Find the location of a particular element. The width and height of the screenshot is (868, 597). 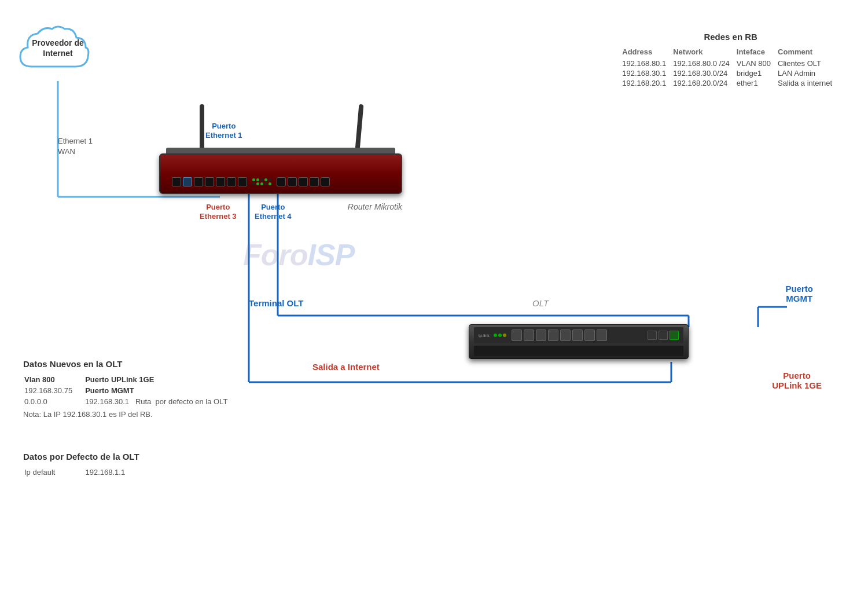

router-body is located at coordinates (281, 174).